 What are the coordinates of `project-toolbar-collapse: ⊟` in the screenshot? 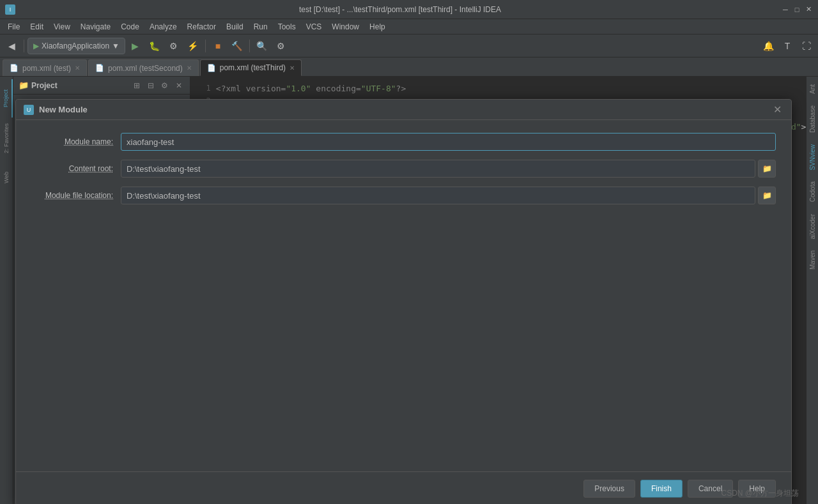 It's located at (151, 86).